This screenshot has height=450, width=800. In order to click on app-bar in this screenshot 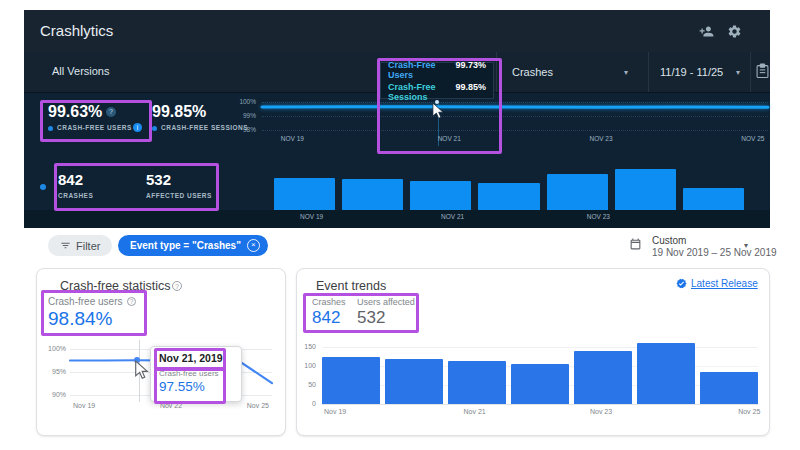, I will do `click(397, 32)`.